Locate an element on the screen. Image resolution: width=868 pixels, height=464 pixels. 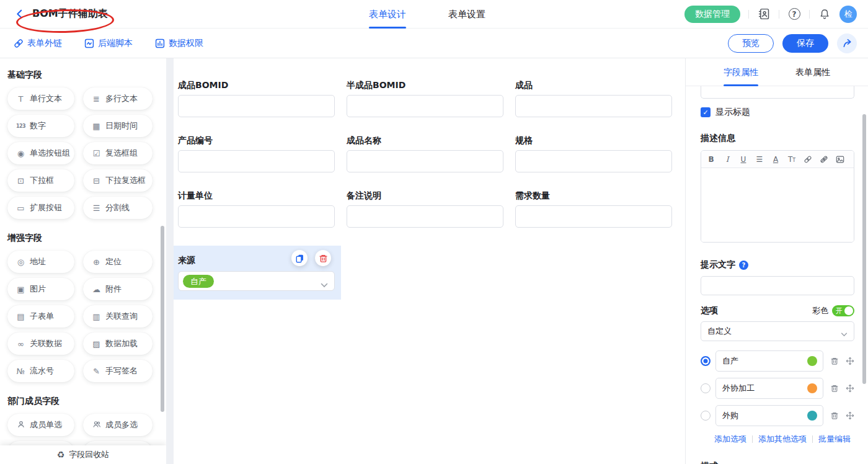
add-option-link: 添加选项 is located at coordinates (730, 439).